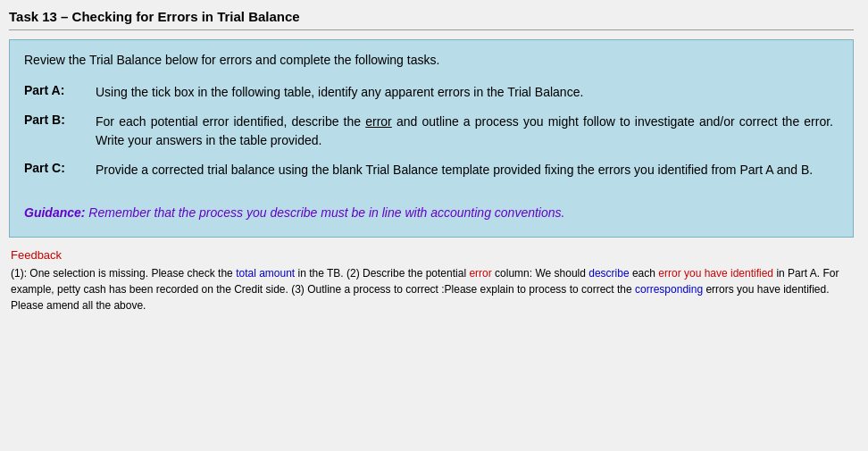 The image size is (868, 451). What do you see at coordinates (467, 133) in the screenshot?
I see `part-b-content: For each potential error identified, des…` at bounding box center [467, 133].